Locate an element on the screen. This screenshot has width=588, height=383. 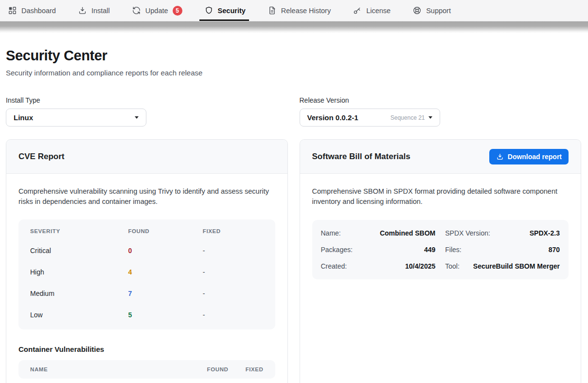
page-subtitle: Security information and compliance repo… is located at coordinates (294, 73).